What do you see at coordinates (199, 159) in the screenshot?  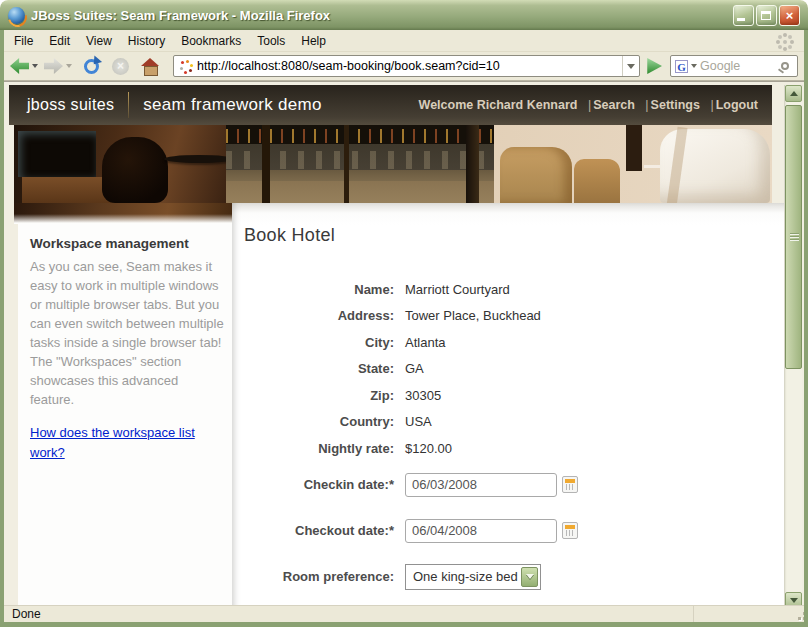 I see `banner-table` at bounding box center [199, 159].